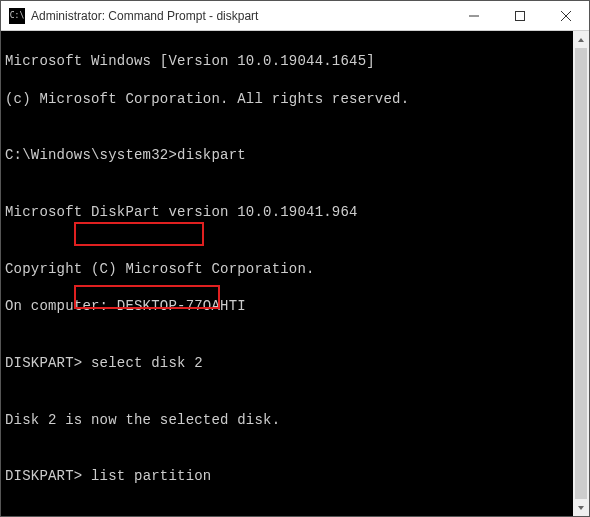 This screenshot has width=590, height=517. I want to click on window-title: Administrator: Command Prompt - diskpart, so click(241, 16).